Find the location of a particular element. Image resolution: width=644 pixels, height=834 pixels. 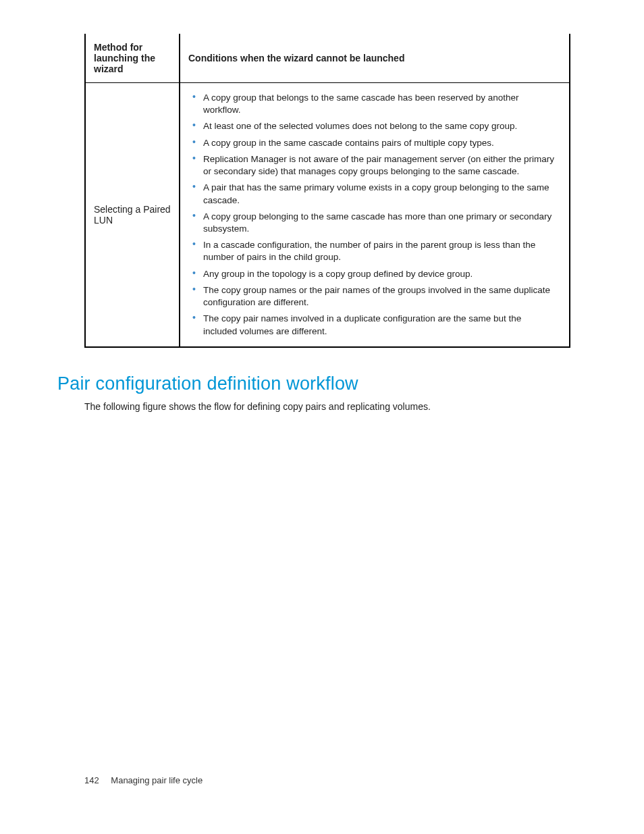

header-conditions: Conditions when the wizard cannot be lau… is located at coordinates (375, 58).